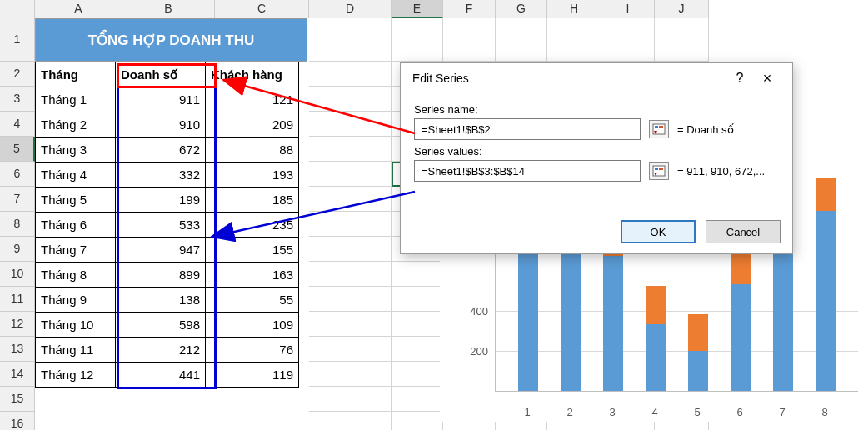  I want to click on row-header-7: 7, so click(17, 199).